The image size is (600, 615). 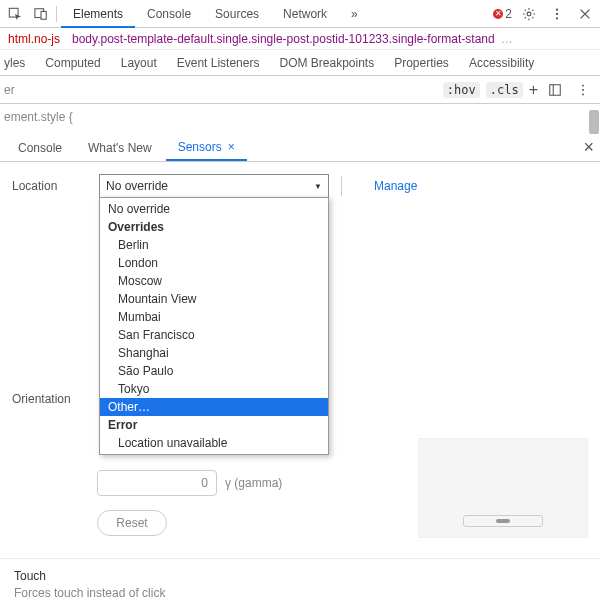 What do you see at coordinates (300, 576) in the screenshot?
I see `touch-title: Touch` at bounding box center [300, 576].